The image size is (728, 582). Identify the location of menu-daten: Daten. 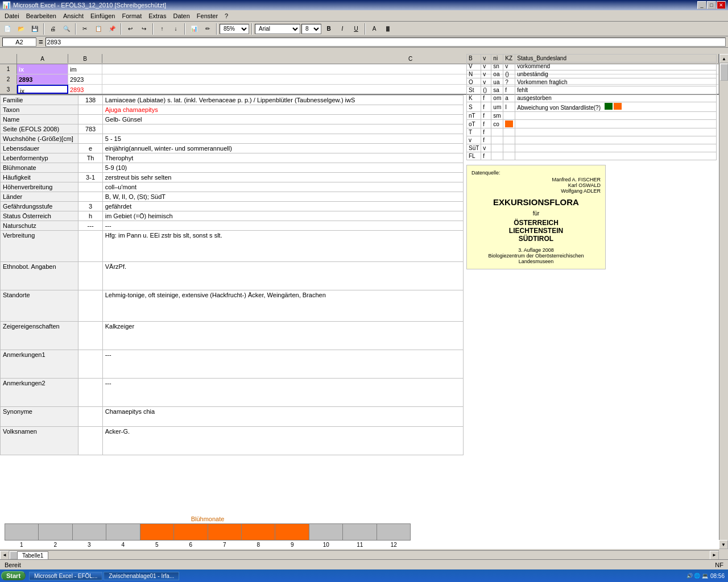
(181, 16).